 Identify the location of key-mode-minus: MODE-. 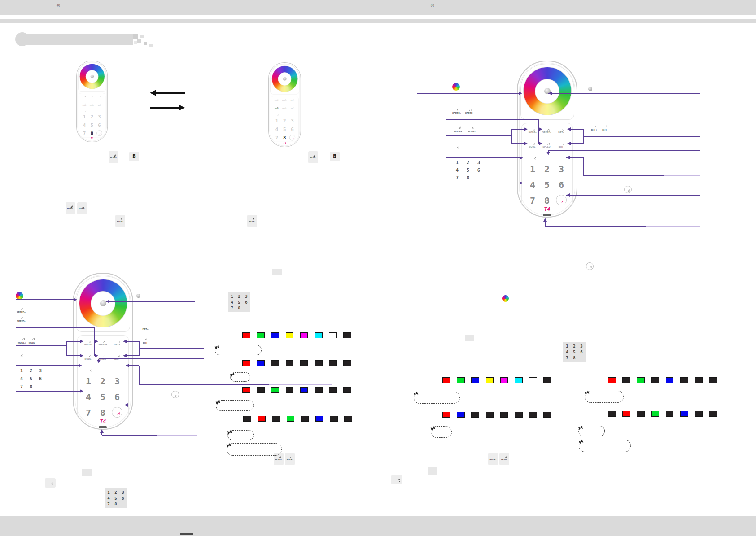
(84, 105).